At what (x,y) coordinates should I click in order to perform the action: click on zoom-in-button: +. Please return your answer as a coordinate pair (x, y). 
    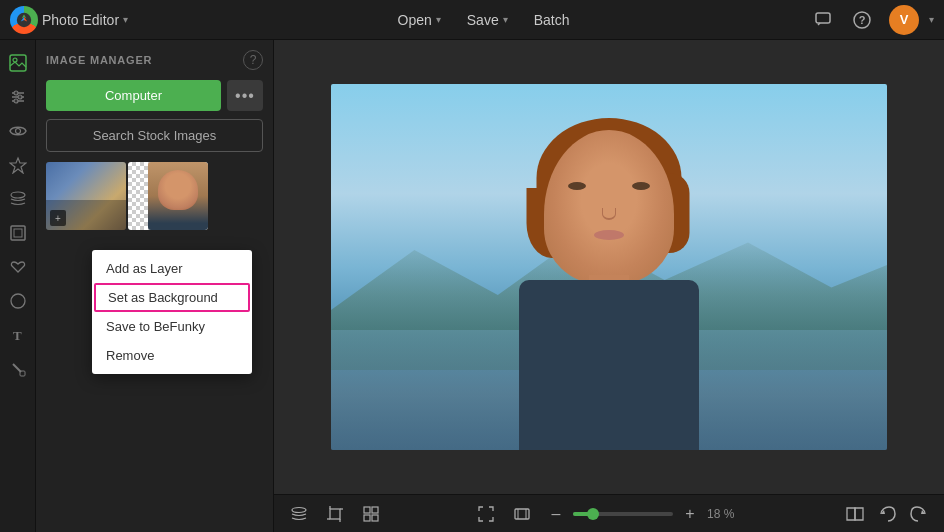
    Looking at the image, I should click on (690, 514).